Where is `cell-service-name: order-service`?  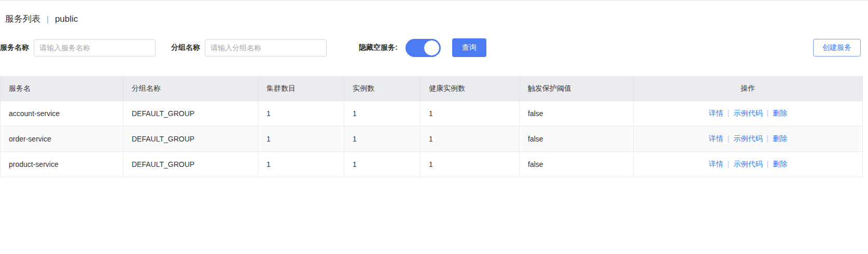
cell-service-name: order-service is located at coordinates (62, 139).